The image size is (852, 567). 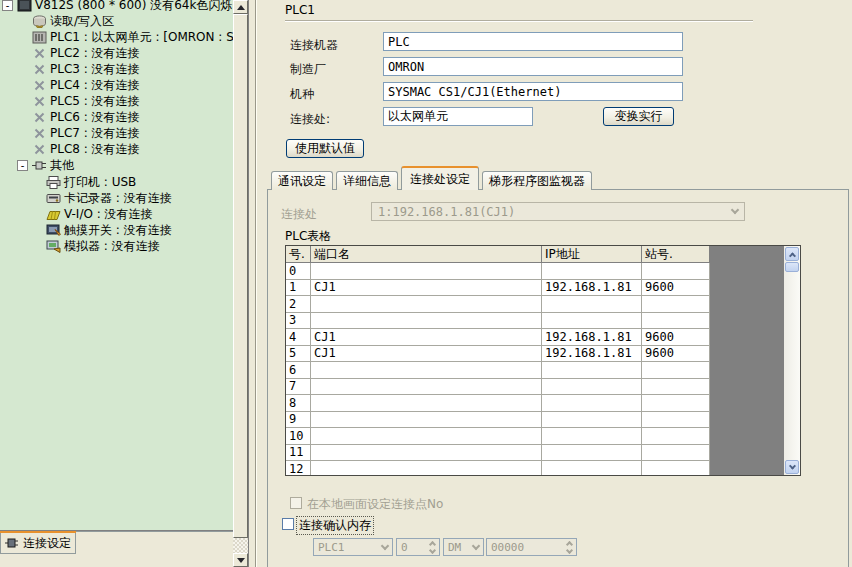 I want to click on tree-item-label: V-I/O : 没有连接, so click(x=107, y=214).